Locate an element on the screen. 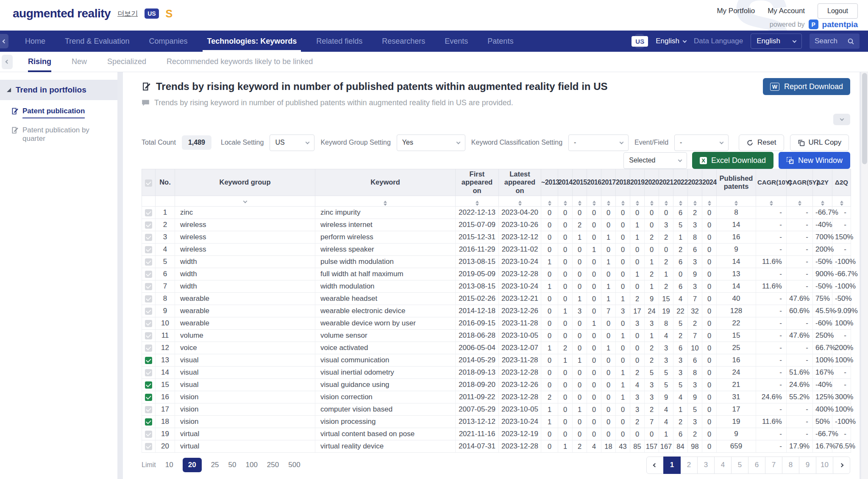 The height and width of the screenshot is (479, 868). keyword-classification-select: - is located at coordinates (598, 143).